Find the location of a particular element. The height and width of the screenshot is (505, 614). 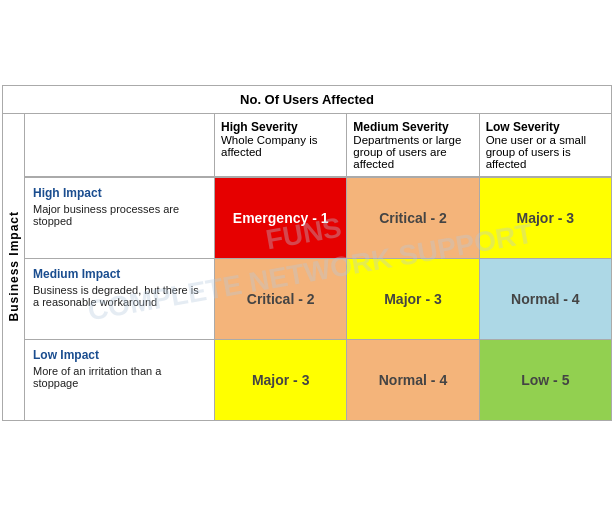

cell-1-0: Critical - 2 is located at coordinates (281, 299).